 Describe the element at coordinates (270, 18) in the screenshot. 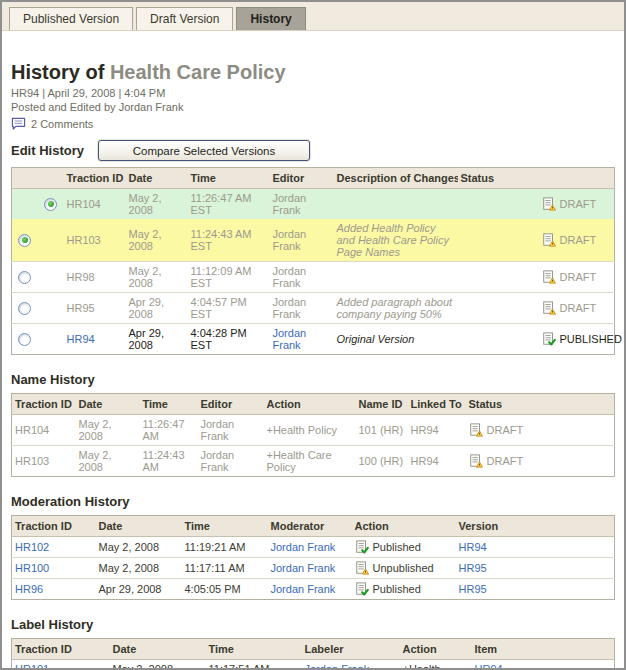

I see `tab-history: History` at that location.